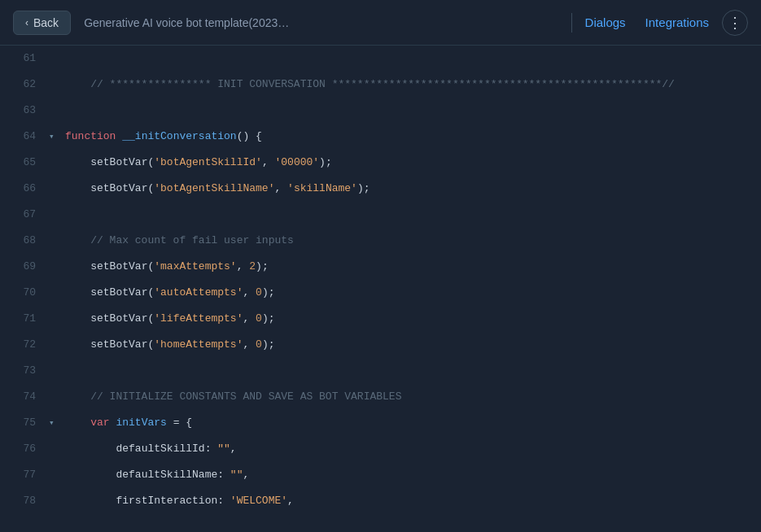 This screenshot has width=761, height=532. What do you see at coordinates (24, 319) in the screenshot?
I see `line-number: 71` at bounding box center [24, 319].